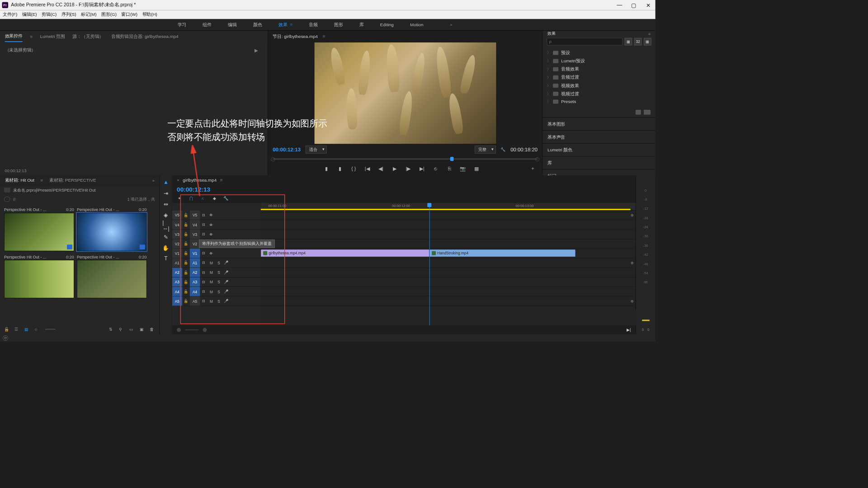 This screenshot has width=868, height=488. What do you see at coordinates (381, 169) in the screenshot?
I see `step-back-button: ◀|` at bounding box center [381, 169].